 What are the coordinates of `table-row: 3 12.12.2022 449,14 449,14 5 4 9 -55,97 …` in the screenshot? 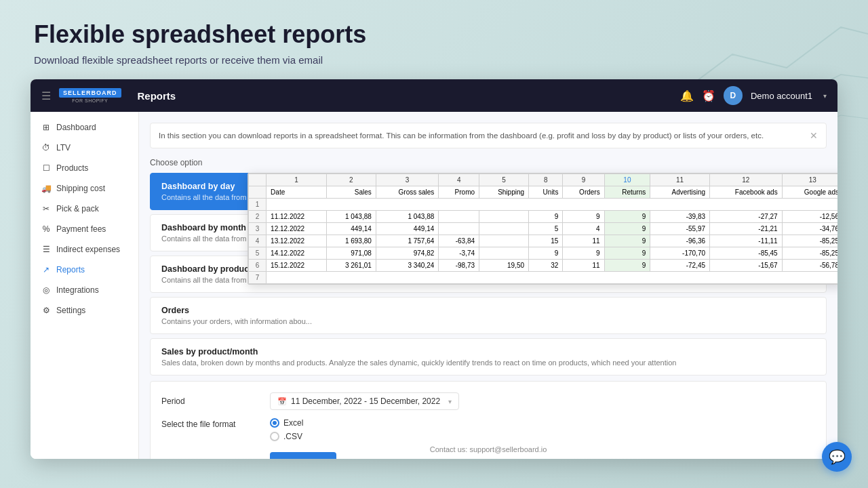 It's located at (544, 229).